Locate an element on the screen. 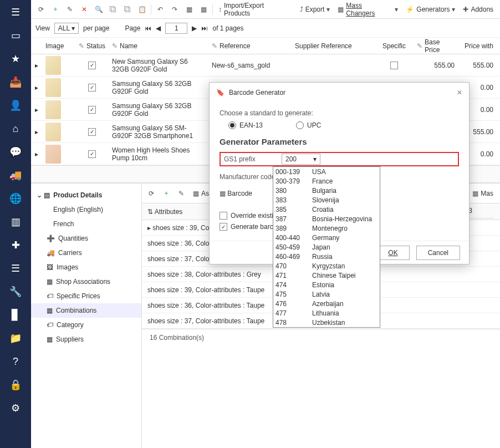 This screenshot has width=500, height=448. col-reference: ✎Reference is located at coordinates (250, 46).